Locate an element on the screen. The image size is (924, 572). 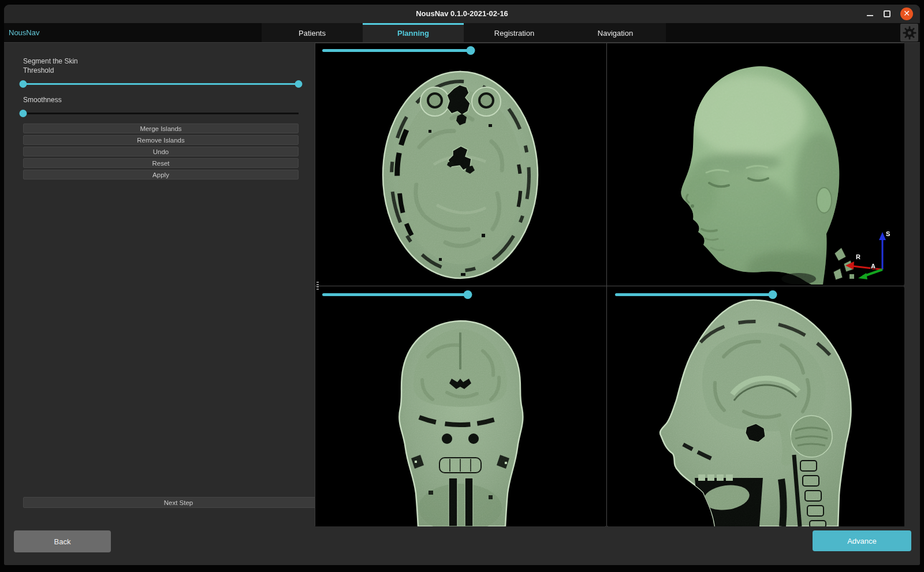
axis-label-a: A is located at coordinates (873, 266).